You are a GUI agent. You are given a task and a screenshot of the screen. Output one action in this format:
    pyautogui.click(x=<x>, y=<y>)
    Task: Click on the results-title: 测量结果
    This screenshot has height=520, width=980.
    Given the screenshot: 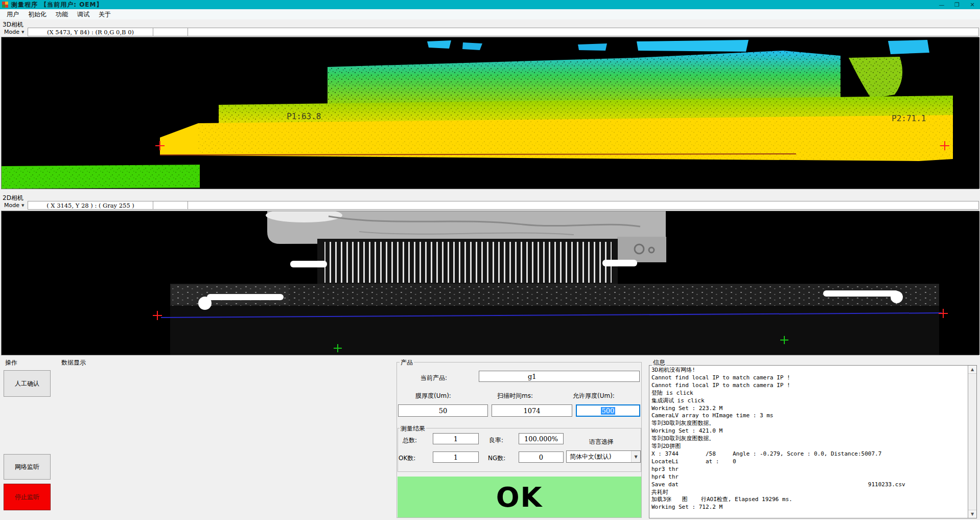 What is the action you would take?
    pyautogui.click(x=413, y=428)
    